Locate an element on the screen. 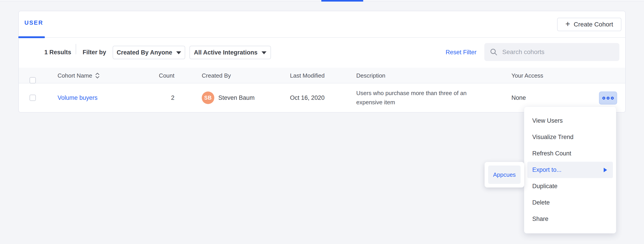  count-cell: 2 is located at coordinates (152, 98).